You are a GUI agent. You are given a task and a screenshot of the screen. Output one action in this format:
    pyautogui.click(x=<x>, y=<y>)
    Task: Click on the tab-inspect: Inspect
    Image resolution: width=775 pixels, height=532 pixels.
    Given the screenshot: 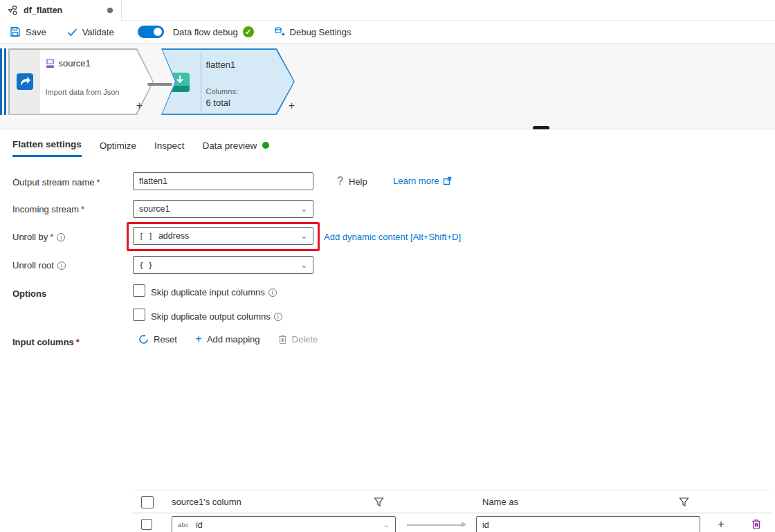 What is the action you would take?
    pyautogui.click(x=170, y=148)
    